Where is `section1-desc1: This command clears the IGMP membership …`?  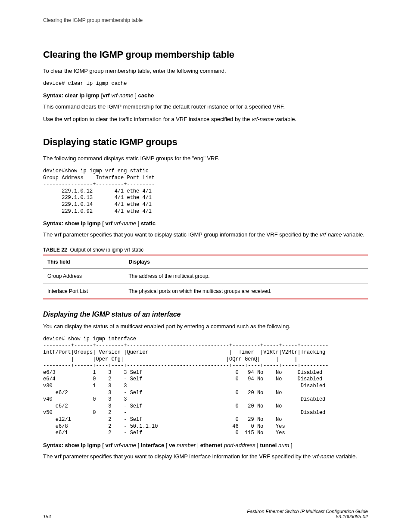 section1-desc1: This command clears the IGMP membership … is located at coordinates (206, 107).